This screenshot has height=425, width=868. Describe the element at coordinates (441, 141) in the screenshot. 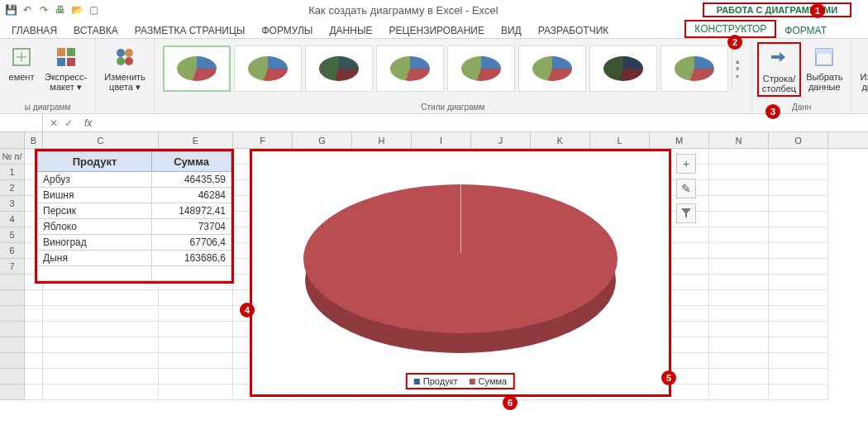

I see `col-I: I` at that location.